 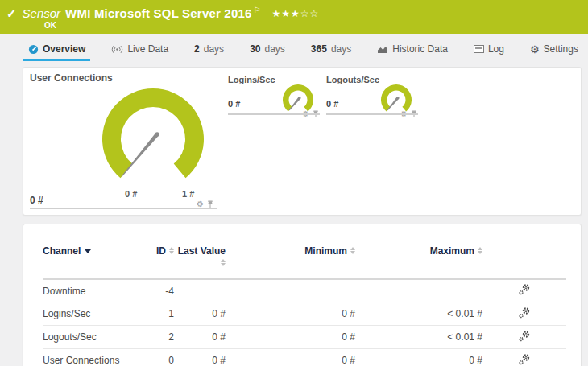 I want to click on primary-gauge-scale-min: 0 #, so click(x=130, y=194).